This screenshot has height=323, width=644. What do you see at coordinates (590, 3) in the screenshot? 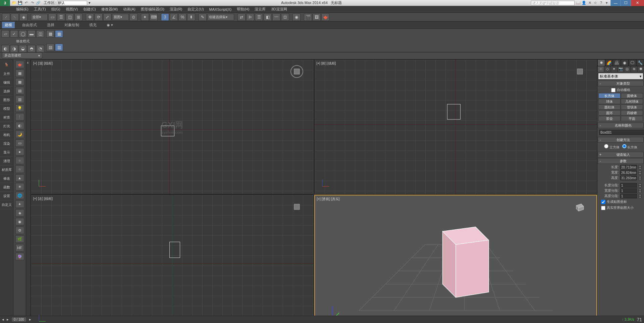
I see `communication-icon: ✕` at bounding box center [590, 3].